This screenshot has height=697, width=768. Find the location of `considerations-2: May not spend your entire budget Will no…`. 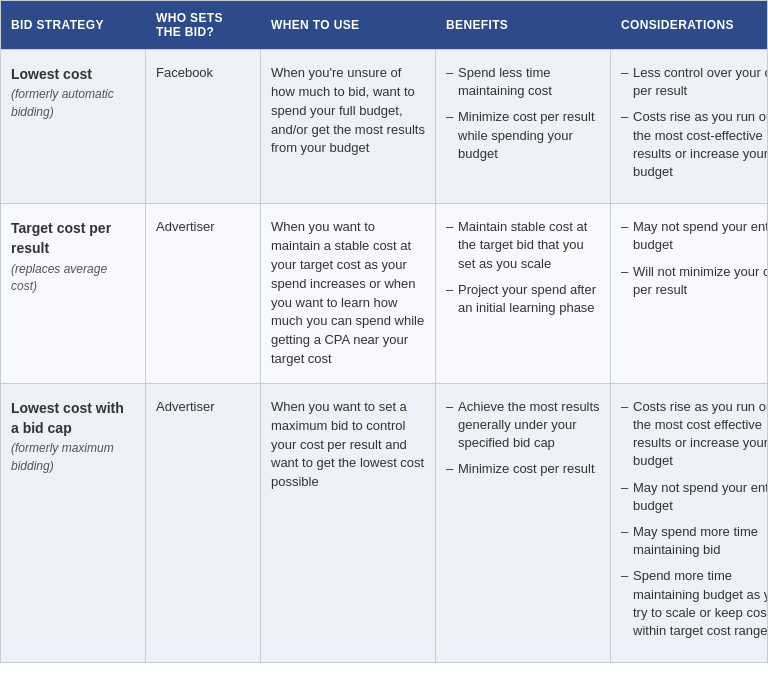

considerations-2: May not spend your entire budget Will no… is located at coordinates (690, 294).